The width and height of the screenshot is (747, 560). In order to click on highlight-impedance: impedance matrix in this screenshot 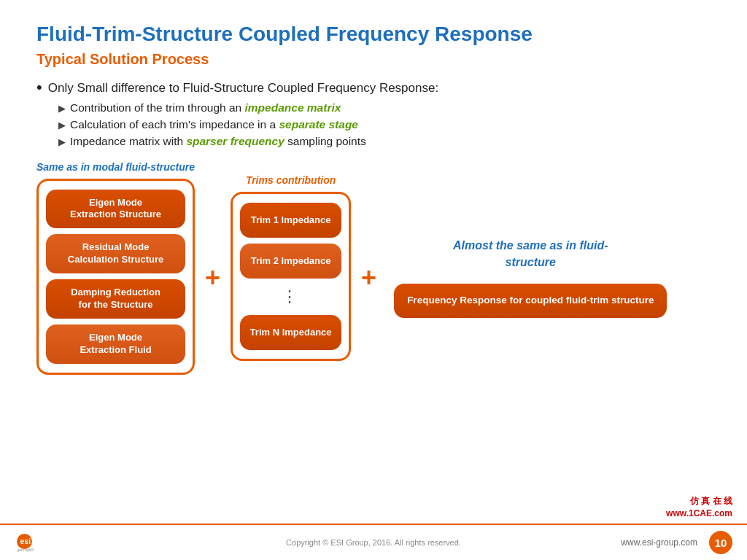, I will do `click(293, 108)`.